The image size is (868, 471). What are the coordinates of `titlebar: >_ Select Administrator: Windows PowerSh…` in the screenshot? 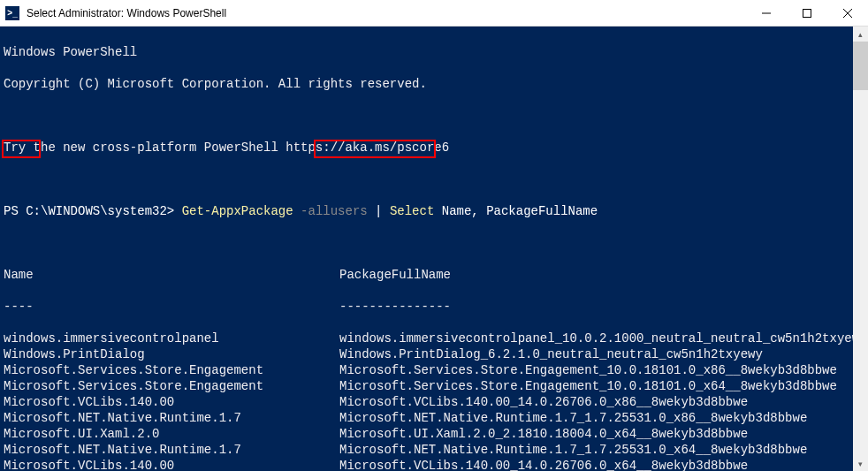 It's located at (434, 13).